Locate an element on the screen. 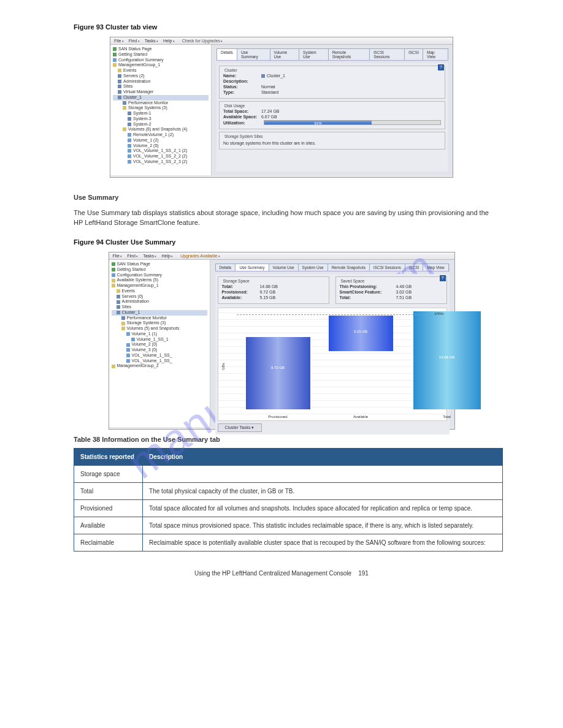  tab-bar2: DetailsUse SummaryVolume UseSystem UseRe… is located at coordinates (332, 267).